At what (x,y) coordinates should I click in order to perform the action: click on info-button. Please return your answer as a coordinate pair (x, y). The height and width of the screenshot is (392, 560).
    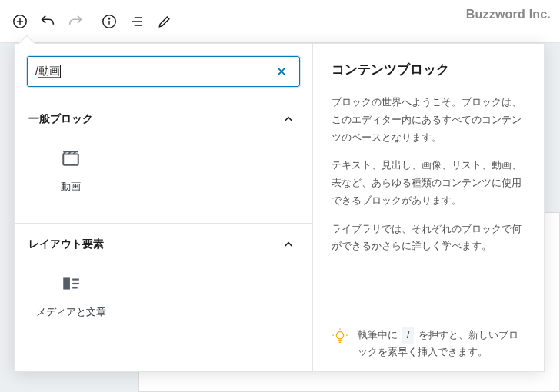
    Looking at the image, I should click on (109, 22).